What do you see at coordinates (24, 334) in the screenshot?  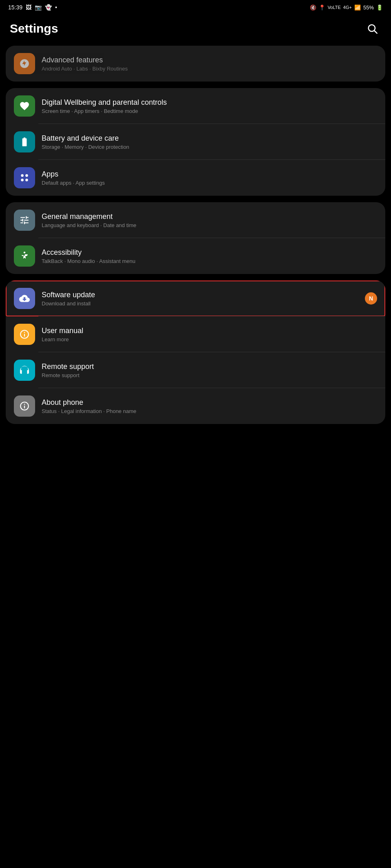 I see `user-manual-icon` at bounding box center [24, 334].